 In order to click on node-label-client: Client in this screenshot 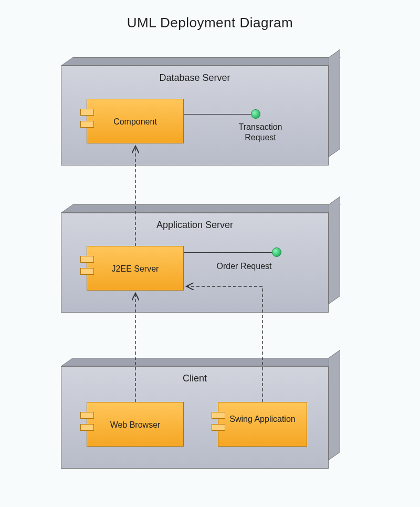, I will do `click(195, 378)`.